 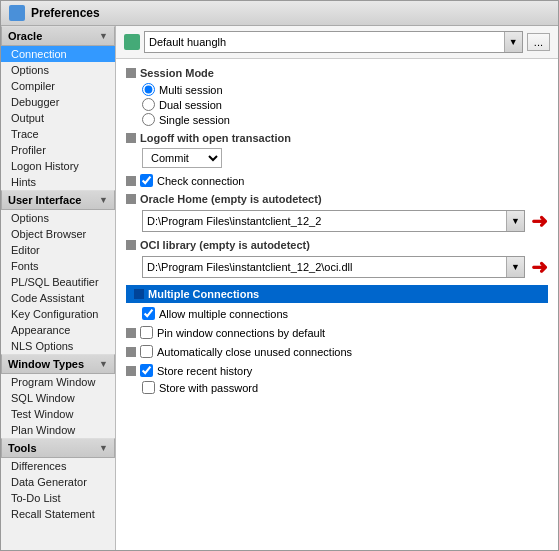 What do you see at coordinates (513, 42) in the screenshot?
I see `profile-dropdown-arrow-icon: ▼` at bounding box center [513, 42].